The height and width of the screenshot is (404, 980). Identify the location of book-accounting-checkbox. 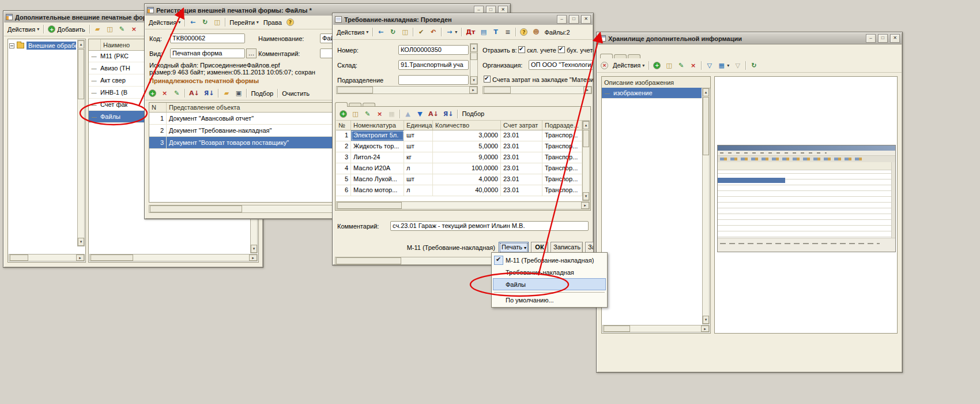
(561, 50).